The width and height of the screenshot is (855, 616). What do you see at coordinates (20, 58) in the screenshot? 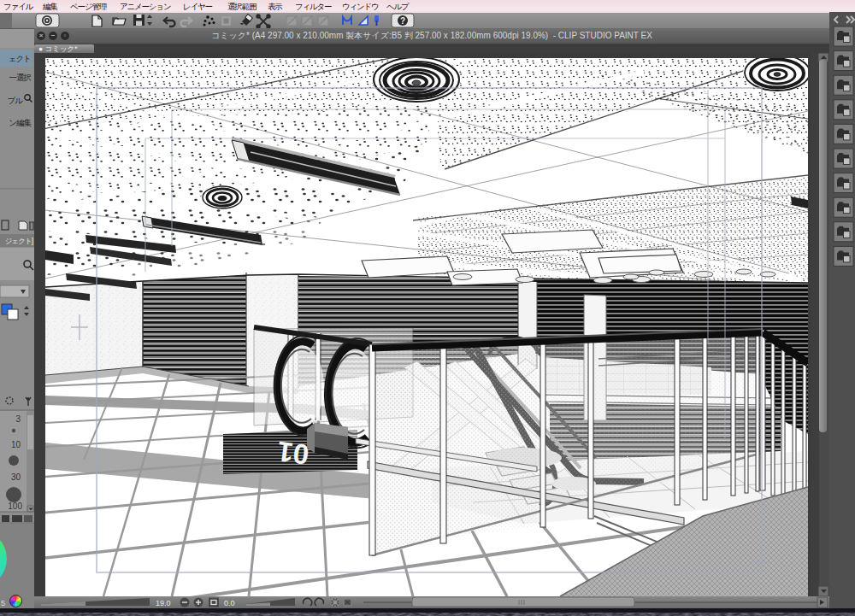
I see `svg-text: ェクト` at bounding box center [20, 58].